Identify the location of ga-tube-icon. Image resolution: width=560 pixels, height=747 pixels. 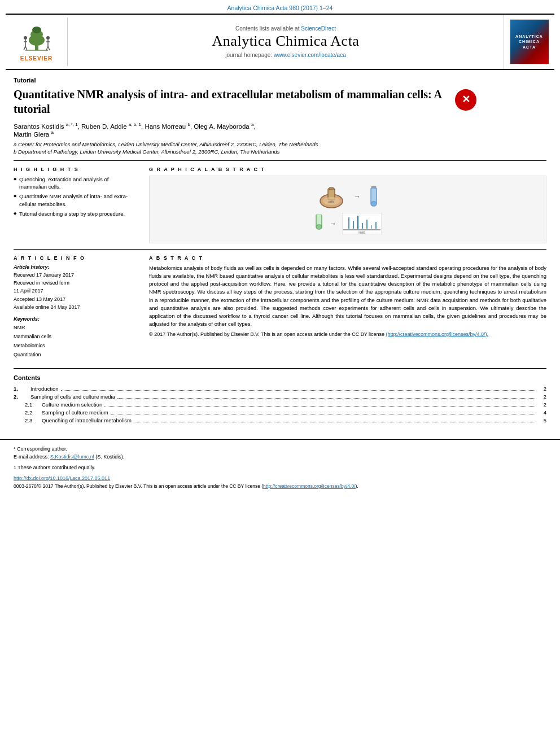
(319, 224).